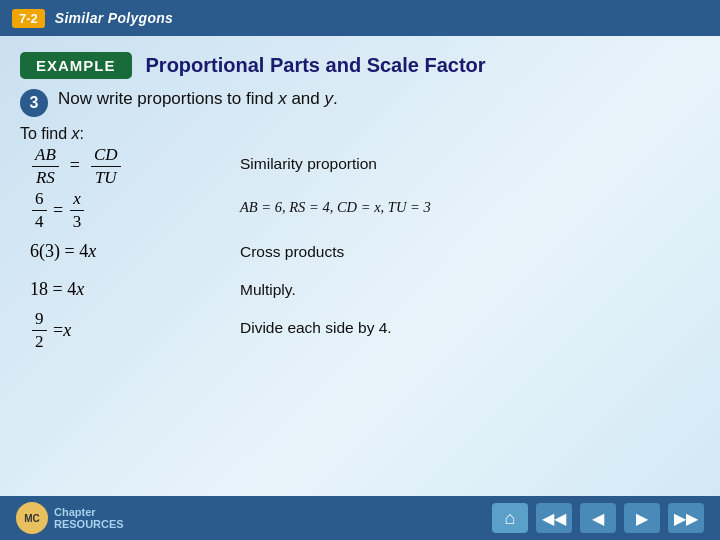  I want to click on row-3: 6(3) = 4x Cross products, so click(360, 252).